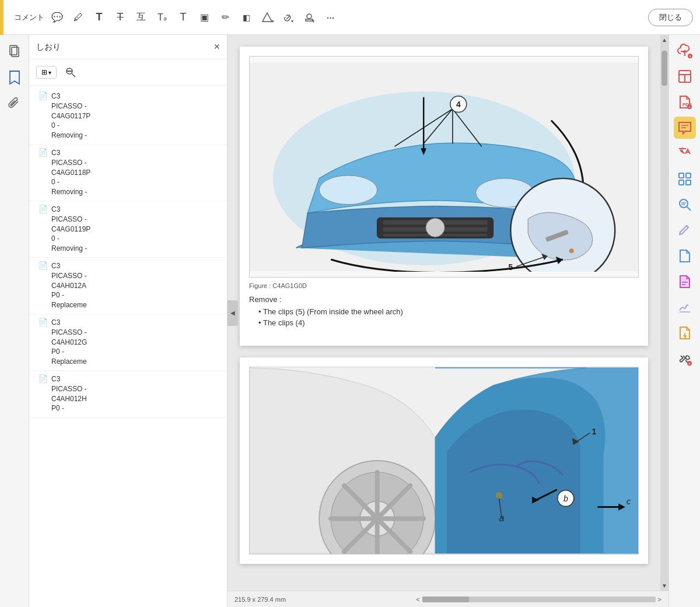 The image size is (700, 607). I want to click on close-button: 閉じる, so click(671, 17).